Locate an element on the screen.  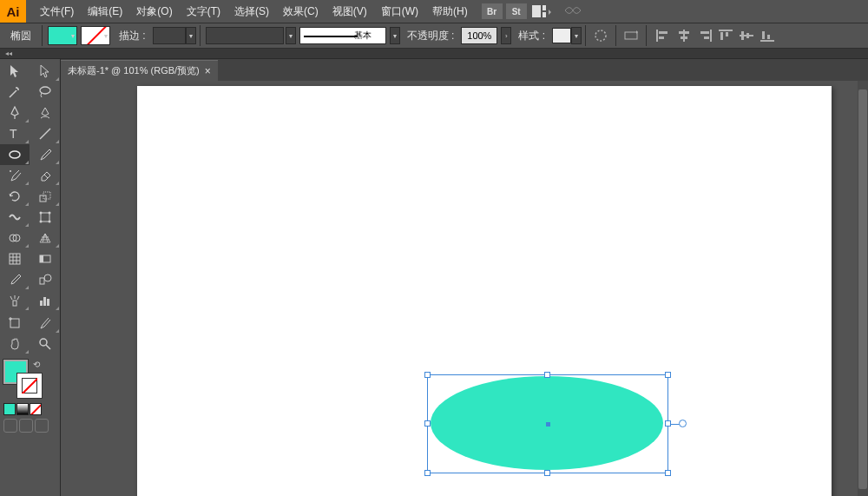
stroke-swatch is located at coordinates (95, 36).